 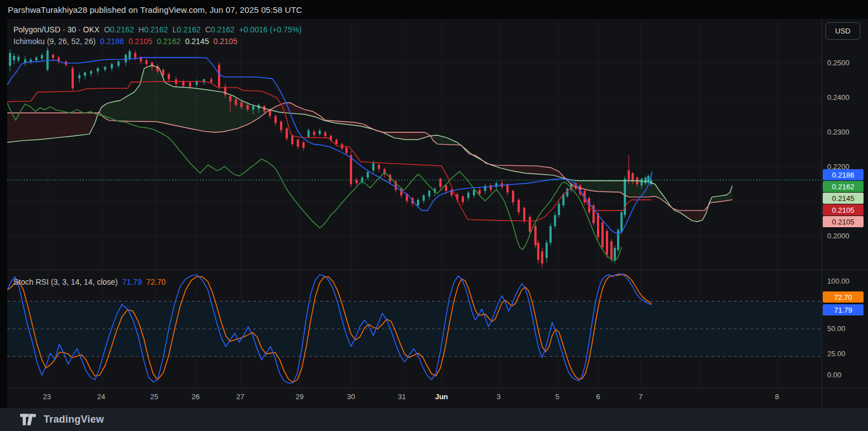 What do you see at coordinates (141, 41) in the screenshot?
I see `ichimoku-base-value: 0.2105` at bounding box center [141, 41].